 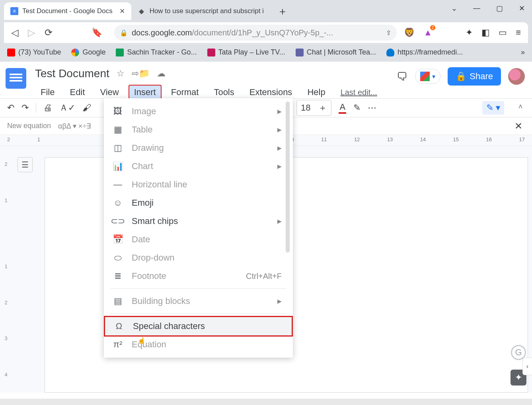 I want to click on emoji-icon: ☺, so click(x=118, y=203).